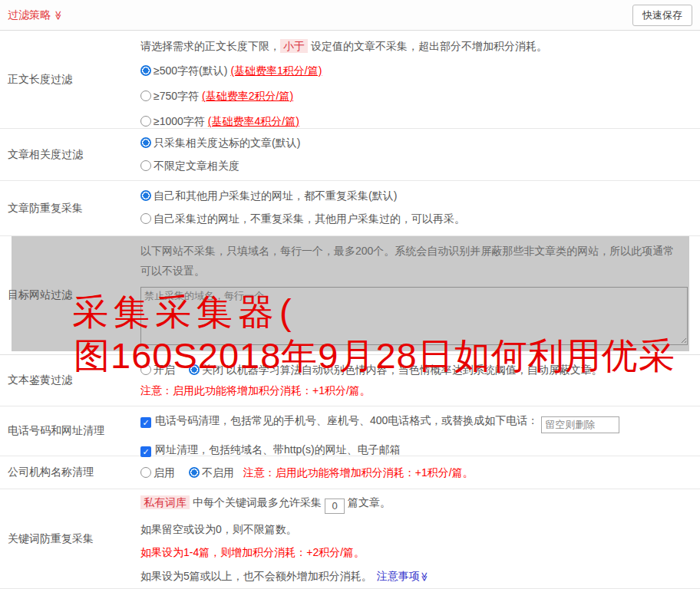  Describe the element at coordinates (414, 166) in the screenshot. I see `relevance-option-2: 不限定文章相关度` at that location.